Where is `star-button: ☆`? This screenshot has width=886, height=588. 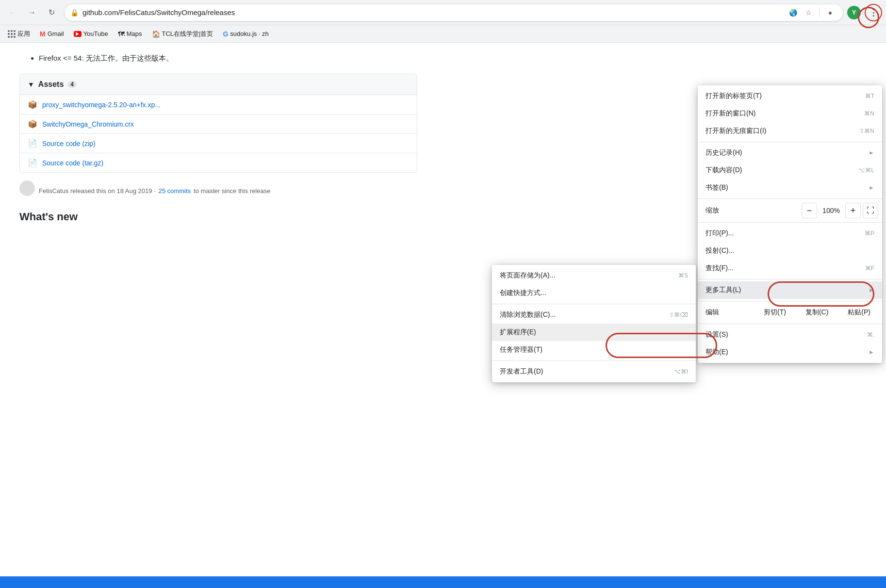 star-button: ☆ is located at coordinates (808, 13).